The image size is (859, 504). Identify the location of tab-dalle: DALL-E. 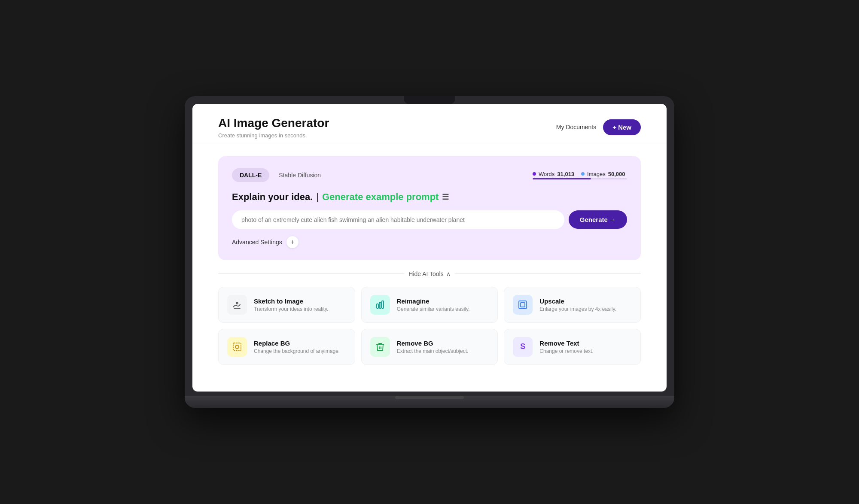
(251, 175).